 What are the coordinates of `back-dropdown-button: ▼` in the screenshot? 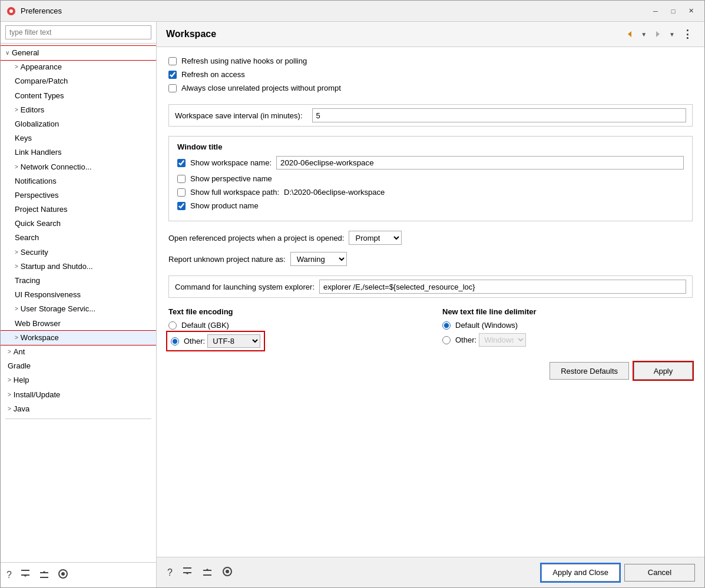 It's located at (644, 34).